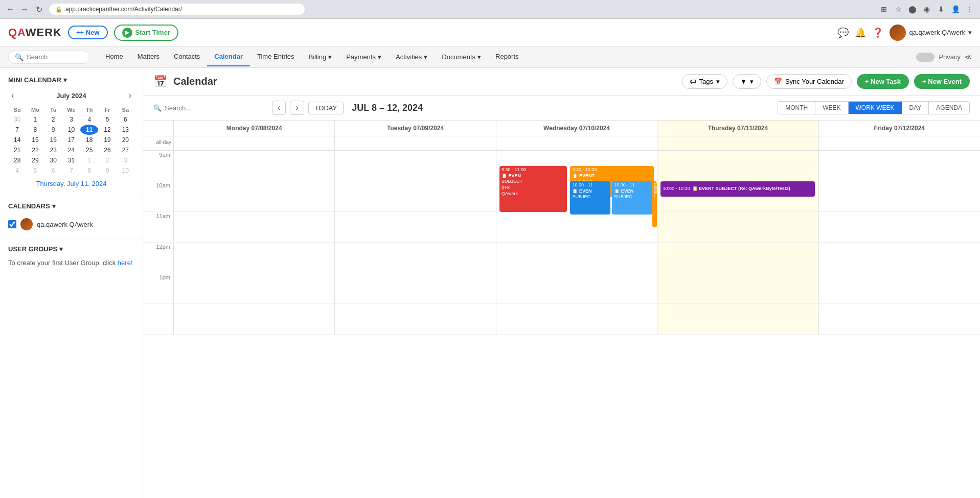  Describe the element at coordinates (738, 258) in the screenshot. I see `thu-12pm` at that location.